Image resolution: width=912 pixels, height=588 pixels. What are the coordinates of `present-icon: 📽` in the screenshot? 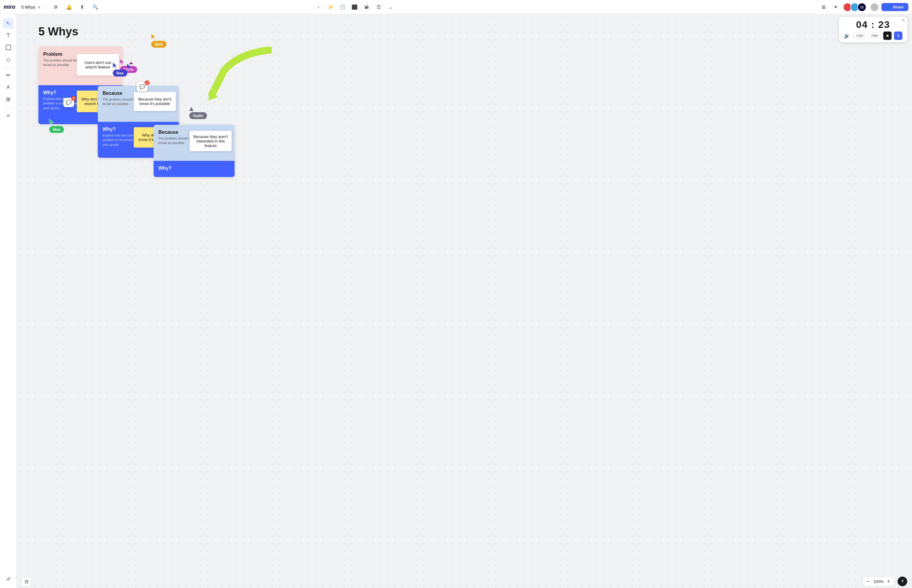 It's located at (366, 7).